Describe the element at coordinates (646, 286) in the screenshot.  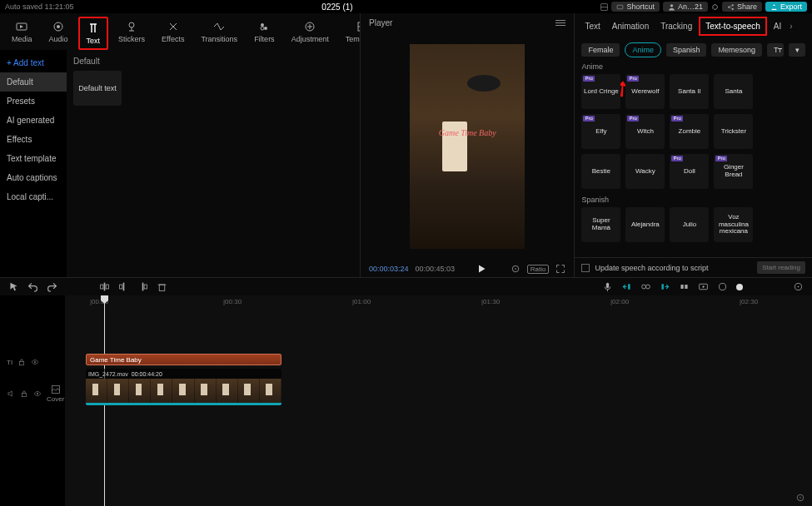
I see `link-icon` at that location.